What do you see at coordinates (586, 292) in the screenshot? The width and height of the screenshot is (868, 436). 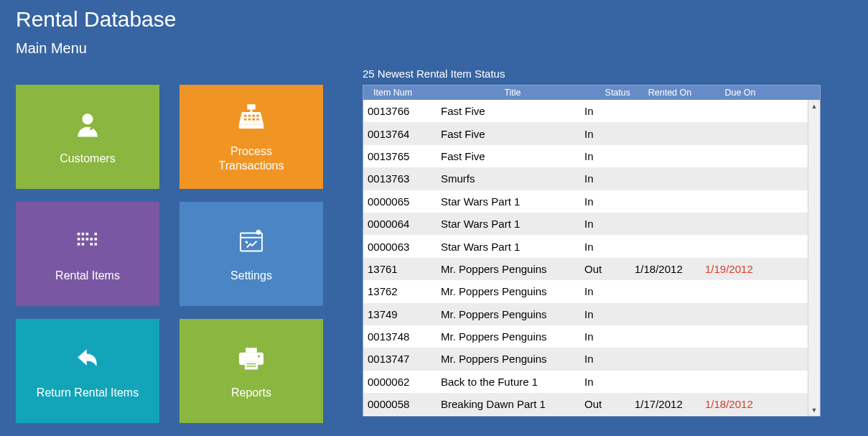 I see `table-row: 13762Mr. Poppers PenguinsIn` at bounding box center [586, 292].